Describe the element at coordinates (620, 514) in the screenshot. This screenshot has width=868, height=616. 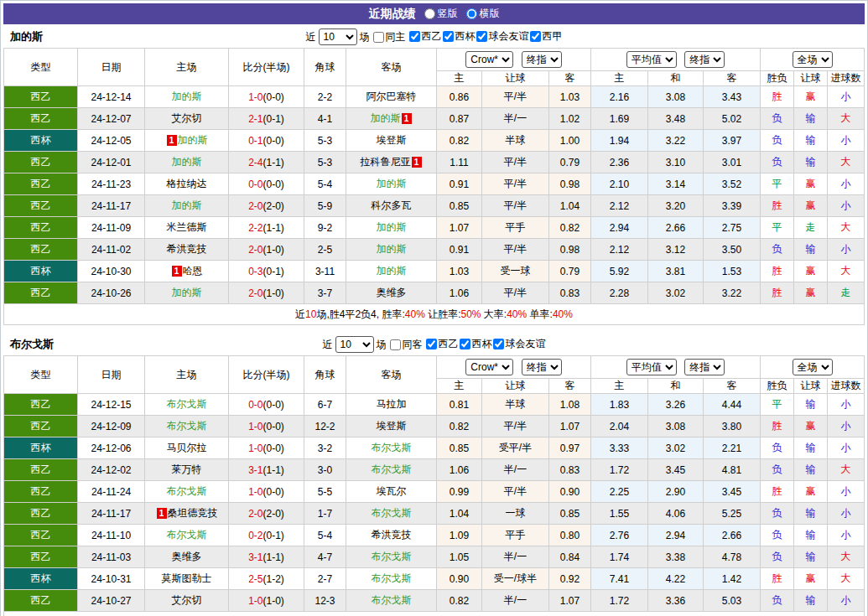
I see `avg-home-odds: 1.55` at that location.